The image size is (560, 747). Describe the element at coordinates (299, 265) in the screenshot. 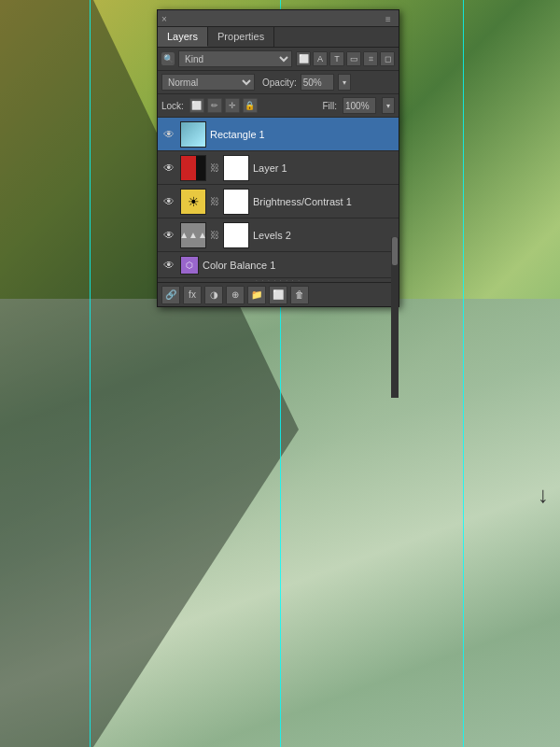

I see `layer-name-cb: Color Balance 1` at that location.